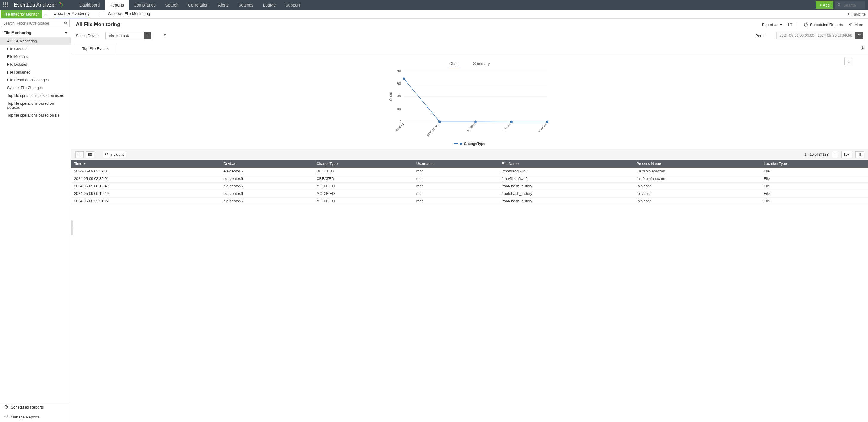  What do you see at coordinates (825, 5) in the screenshot?
I see `add-button: Add` at bounding box center [825, 5].